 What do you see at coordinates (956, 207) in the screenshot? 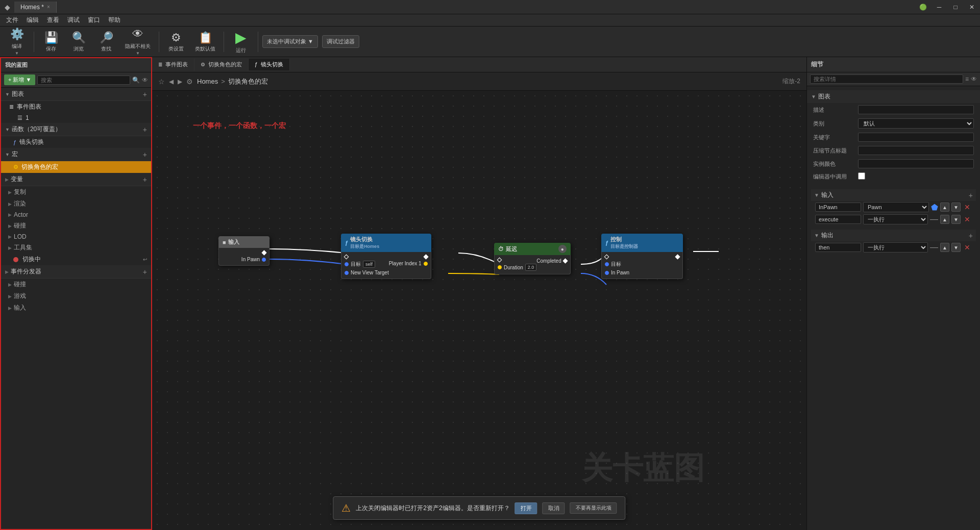
I see `io-input-down-0: ▼` at bounding box center [956, 207].